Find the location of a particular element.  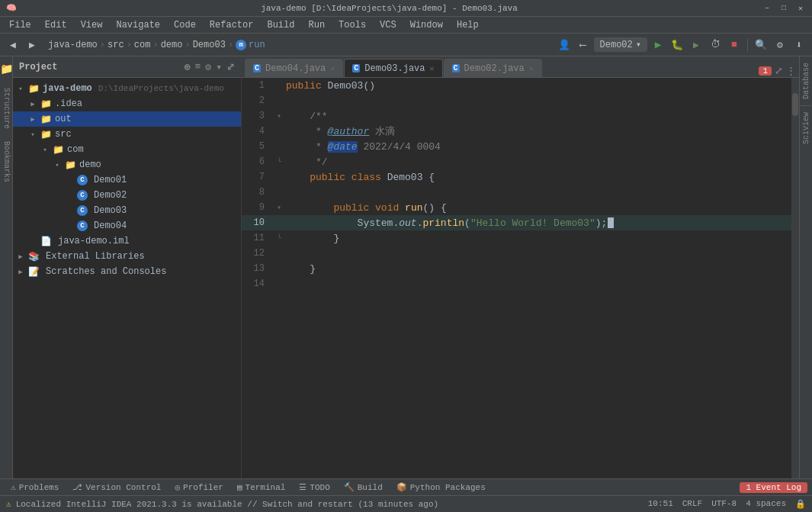

maximize-button: □ is located at coordinates (784, 8).